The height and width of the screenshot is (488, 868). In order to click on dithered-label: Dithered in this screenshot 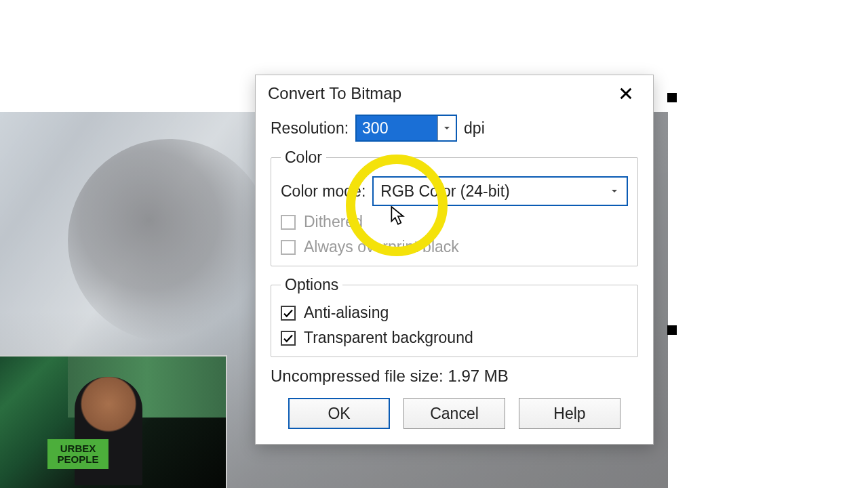, I will do `click(334, 222)`.